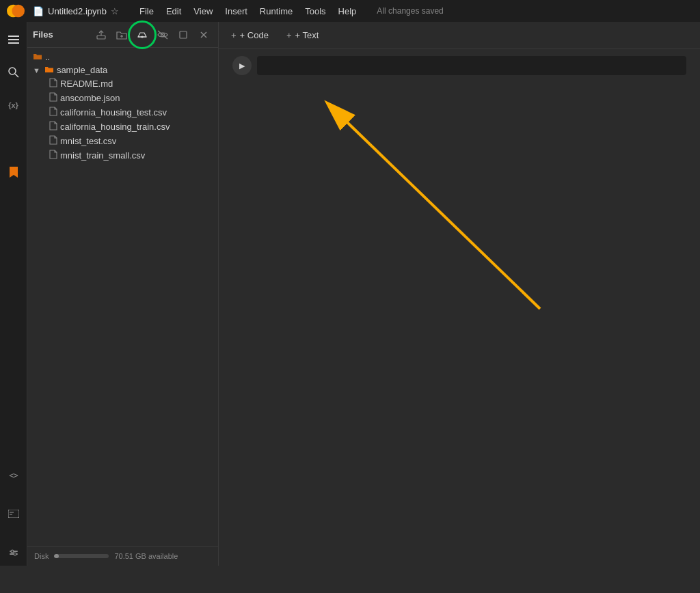 This screenshot has height=593, width=700. Describe the element at coordinates (49, 70) in the screenshot. I see `folder-sample-data-icon` at that location.